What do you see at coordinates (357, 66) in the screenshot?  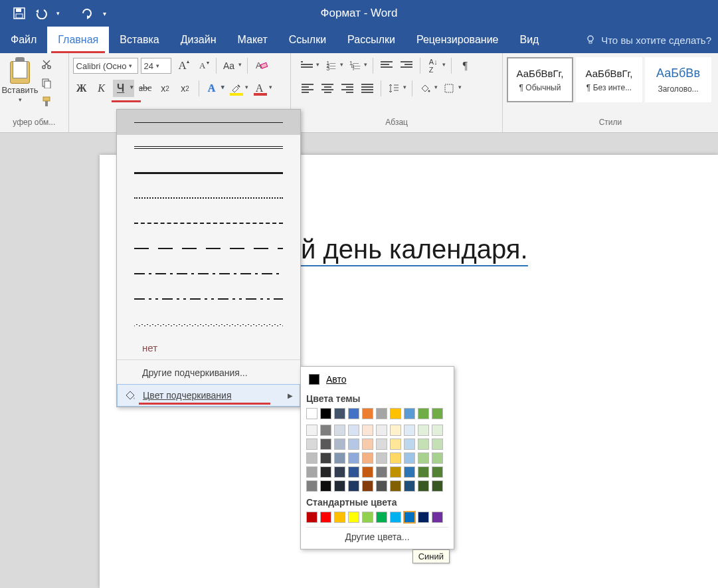 I see `multilevel-list-button: 1— a— i—` at bounding box center [357, 66].